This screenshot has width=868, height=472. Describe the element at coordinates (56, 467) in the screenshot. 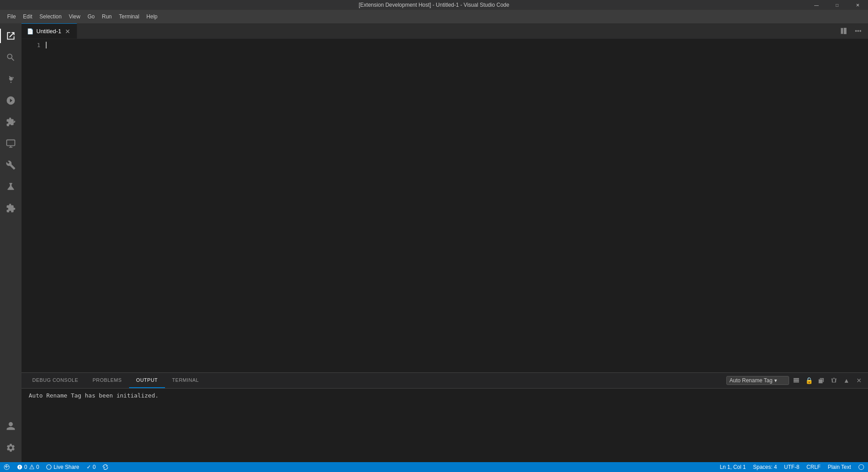

I see `status-bar-left: 0 0 Live Share ✓ 0` at that location.